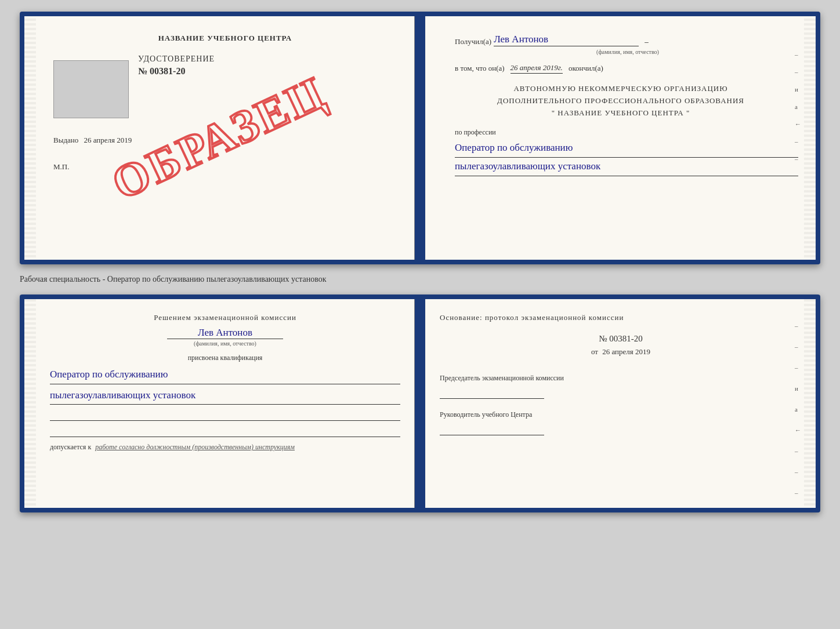 This screenshot has height=629, width=840. I want to click on commission-name-sub: (фамилия, имя, отчество), so click(225, 343).